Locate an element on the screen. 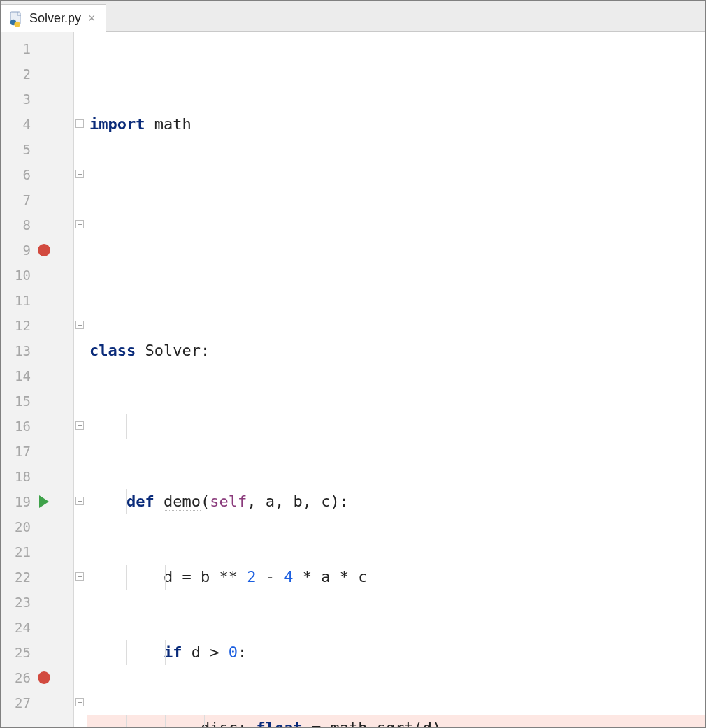 The height and width of the screenshot is (728, 706). line-number: 19 is located at coordinates (18, 502).